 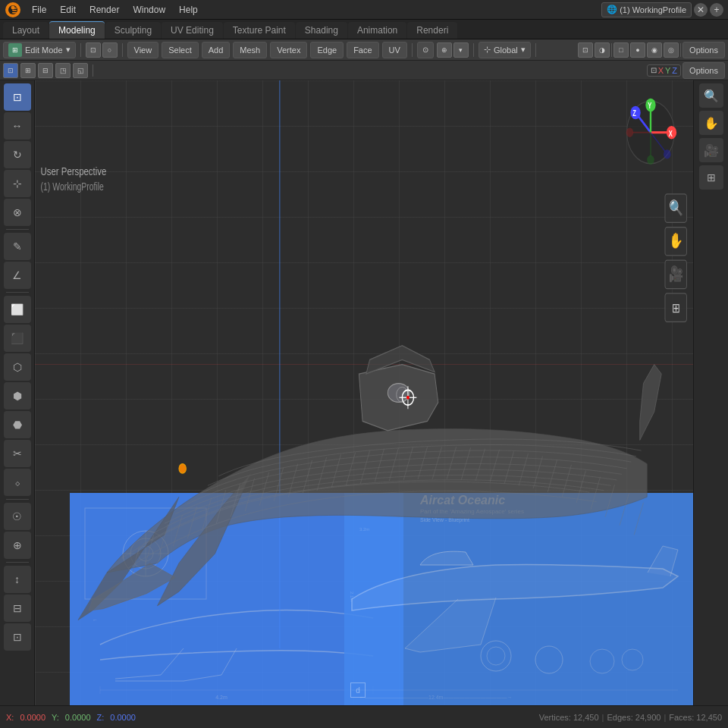 I want to click on tool-edge-slide: ⊕, so click(x=17, y=545).